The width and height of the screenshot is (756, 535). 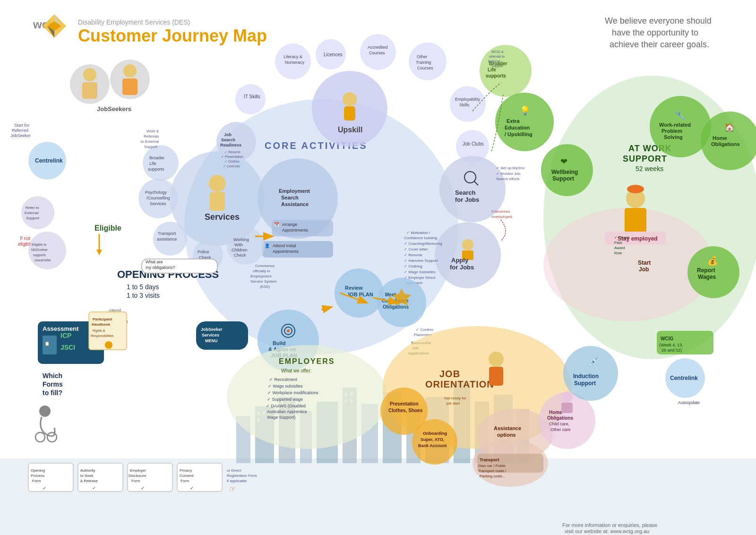 What do you see at coordinates (726, 144) in the screenshot?
I see `home-oblig-atwork-text2: Obligations` at bounding box center [726, 144].